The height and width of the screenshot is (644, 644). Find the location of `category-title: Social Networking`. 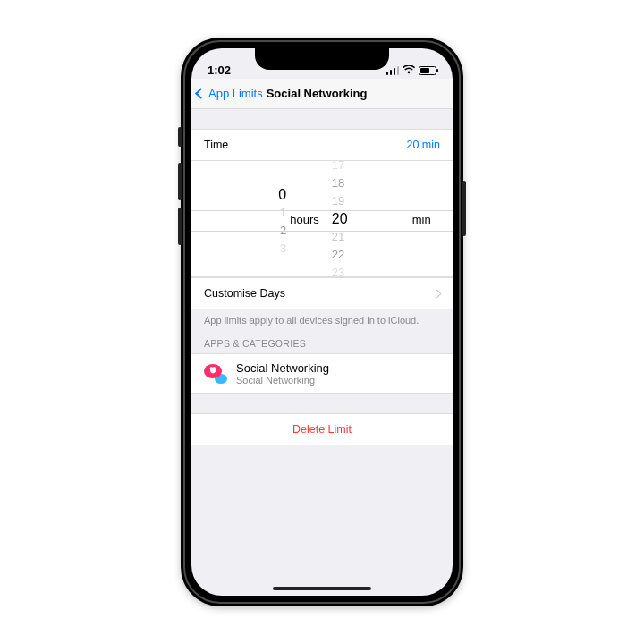

category-title: Social Networking is located at coordinates (283, 369).